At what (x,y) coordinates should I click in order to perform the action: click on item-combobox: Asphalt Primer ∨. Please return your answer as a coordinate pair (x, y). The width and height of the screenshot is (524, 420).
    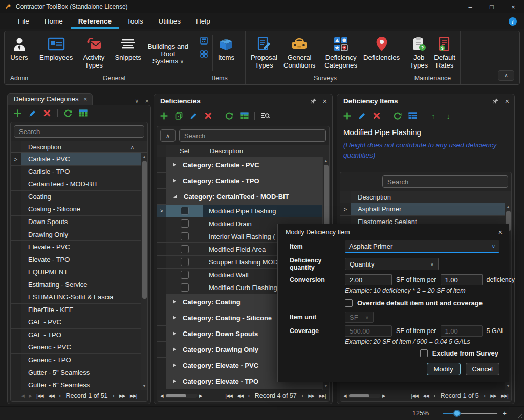
    Looking at the image, I should click on (422, 247).